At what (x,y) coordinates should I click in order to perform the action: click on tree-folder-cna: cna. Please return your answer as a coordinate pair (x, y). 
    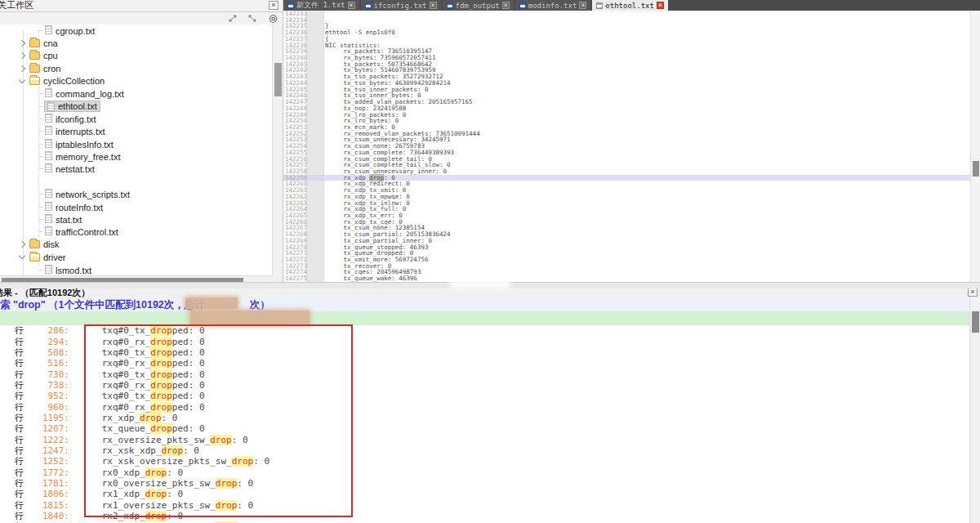
    Looking at the image, I should click on (136, 42).